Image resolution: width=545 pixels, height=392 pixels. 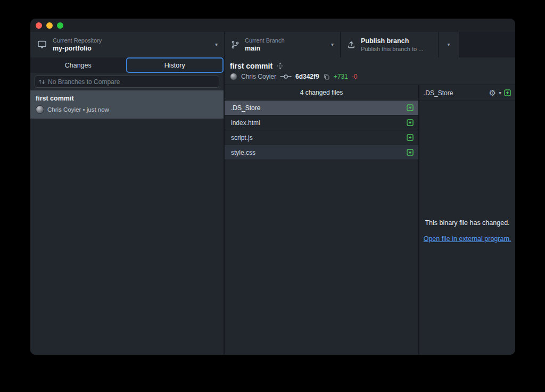 What do you see at coordinates (308, 77) in the screenshot?
I see `commit-sha: 6d342f9` at bounding box center [308, 77].